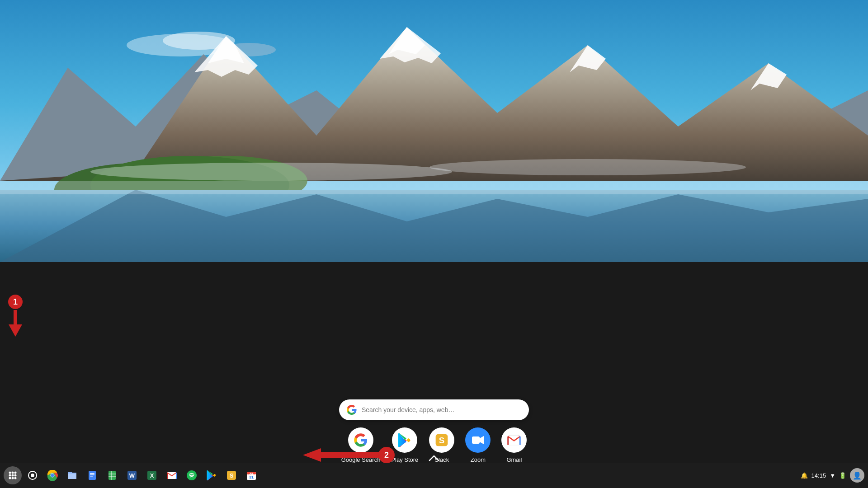 The height and width of the screenshot is (488, 868). I want to click on shelf-app-spotify, so click(192, 475).